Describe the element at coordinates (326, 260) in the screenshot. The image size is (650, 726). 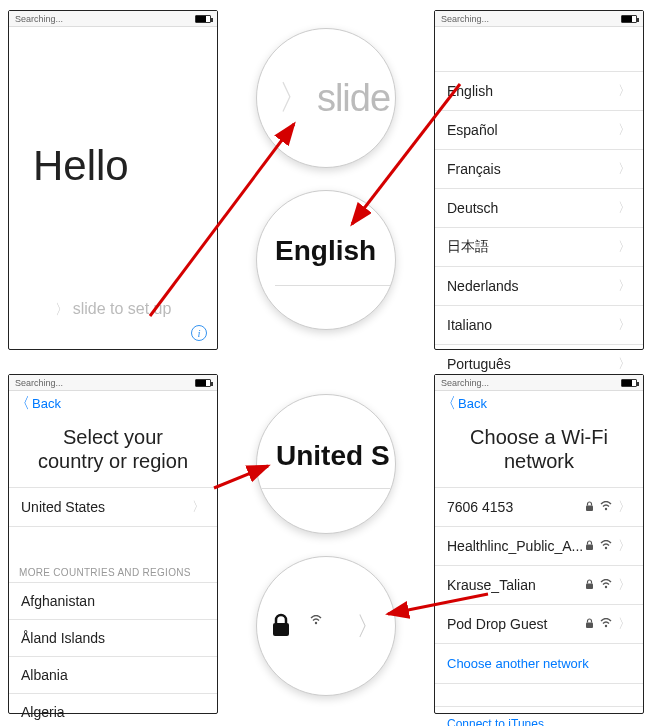
I see `zoom-bubble-english: English` at that location.